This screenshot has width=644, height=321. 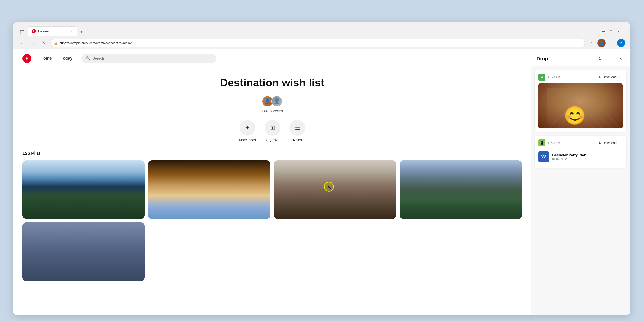 I want to click on browser-actions: ☆ 👤 ··· b, so click(x=606, y=43).